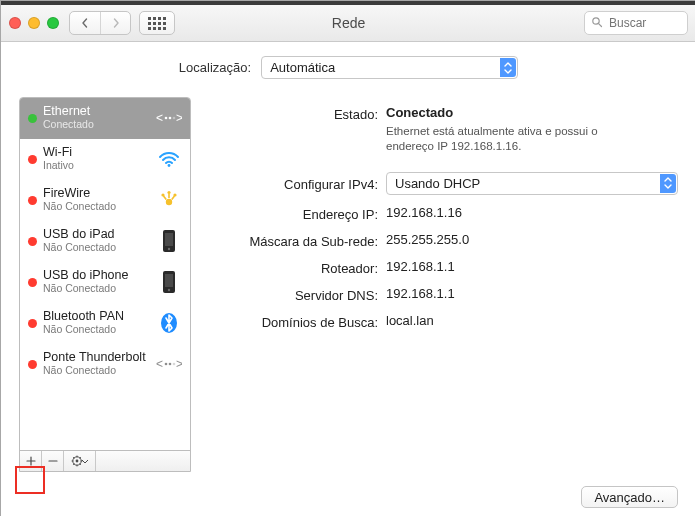 Image resolution: width=695 pixels, height=516 pixels. What do you see at coordinates (105, 242) in the screenshot?
I see `sidebar-item-usb-do-ipad: USB do iPadNão Conectado` at bounding box center [105, 242].